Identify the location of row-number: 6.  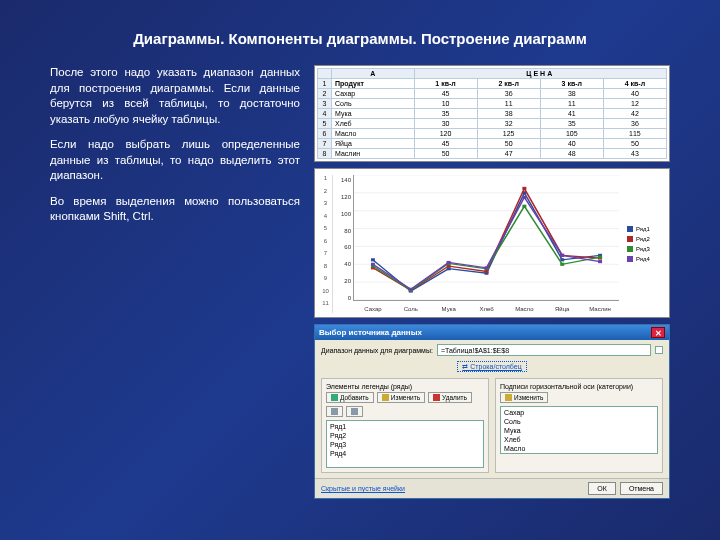
(325, 134).